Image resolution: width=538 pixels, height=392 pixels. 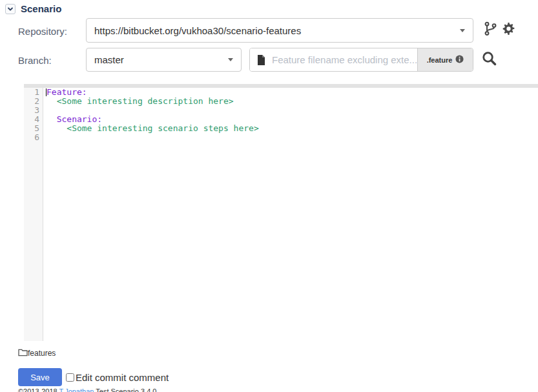 What do you see at coordinates (41, 9) in the screenshot?
I see `page-title: Scenario` at bounding box center [41, 9].